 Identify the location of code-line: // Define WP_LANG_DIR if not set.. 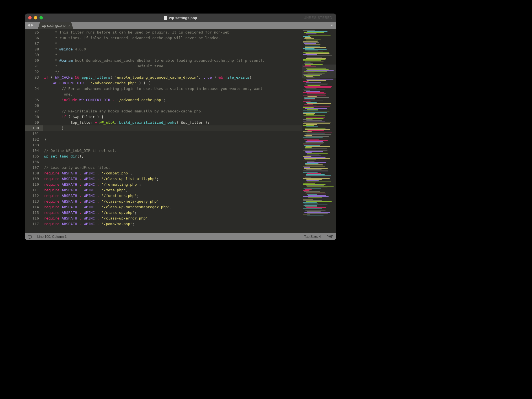
(80, 150).